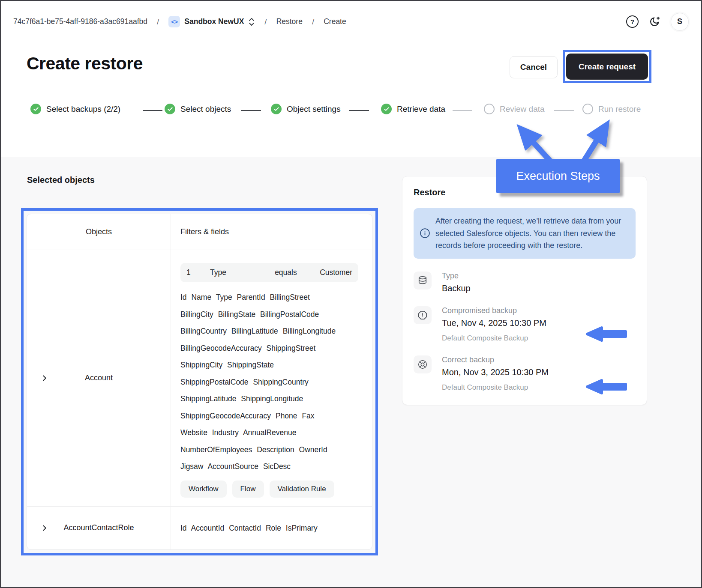 The width and height of the screenshot is (702, 588). Describe the element at coordinates (302, 489) in the screenshot. I see `chip-validation-rule: Validation Rule` at that location.